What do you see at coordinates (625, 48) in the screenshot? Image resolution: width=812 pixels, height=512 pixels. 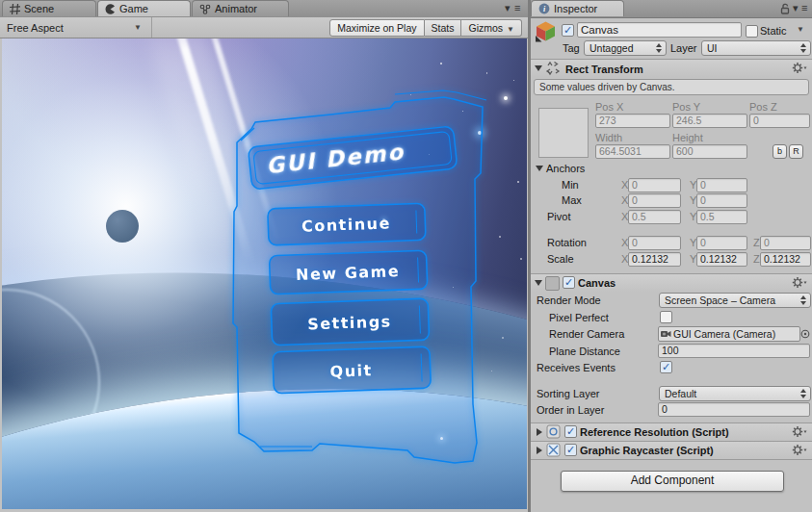 I see `tag-dropdown: Untagged` at bounding box center [625, 48].